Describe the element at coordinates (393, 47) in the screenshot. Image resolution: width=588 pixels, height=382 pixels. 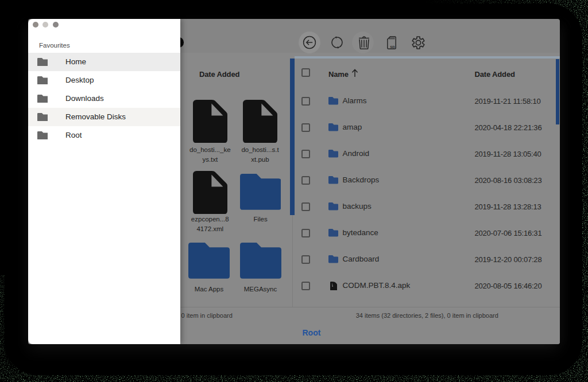
I see `svg-text: SD` at that location.